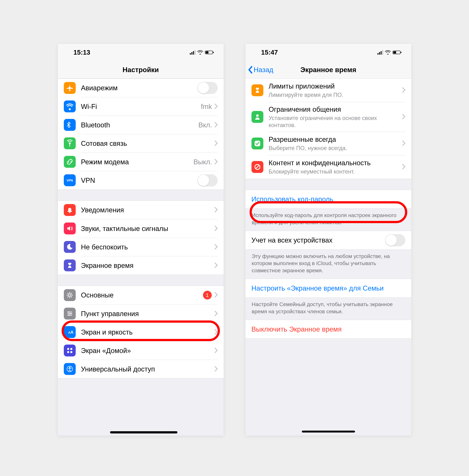 Image resolution: width=469 pixels, height=476 pixels. Describe the element at coordinates (141, 332) in the screenshot. I see `settings-group: Основные1Пункт управленияЭкран и яркость…` at that location.